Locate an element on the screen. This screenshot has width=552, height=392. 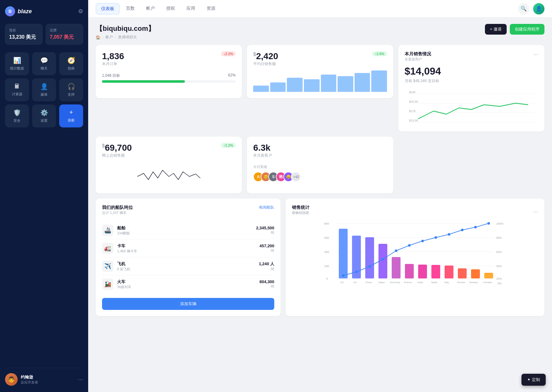
progress-bar-bg is located at coordinates (169, 81).